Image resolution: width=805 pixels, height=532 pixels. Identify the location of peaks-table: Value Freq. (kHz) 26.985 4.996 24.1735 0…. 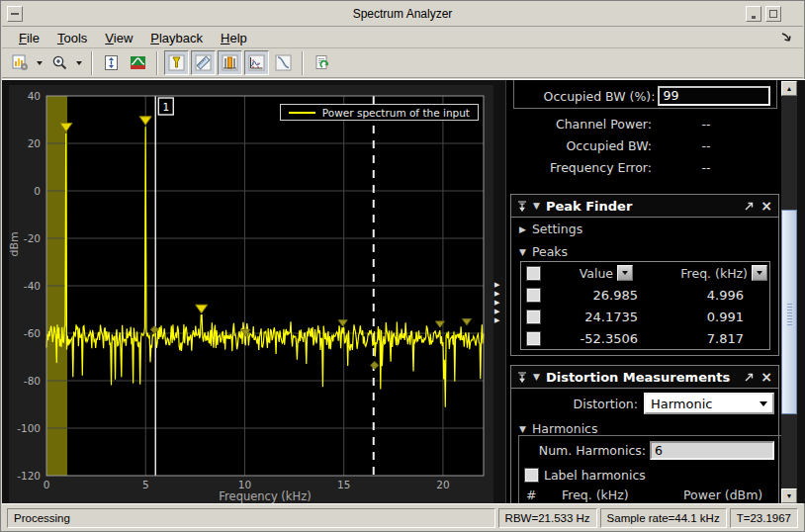
(645, 306).